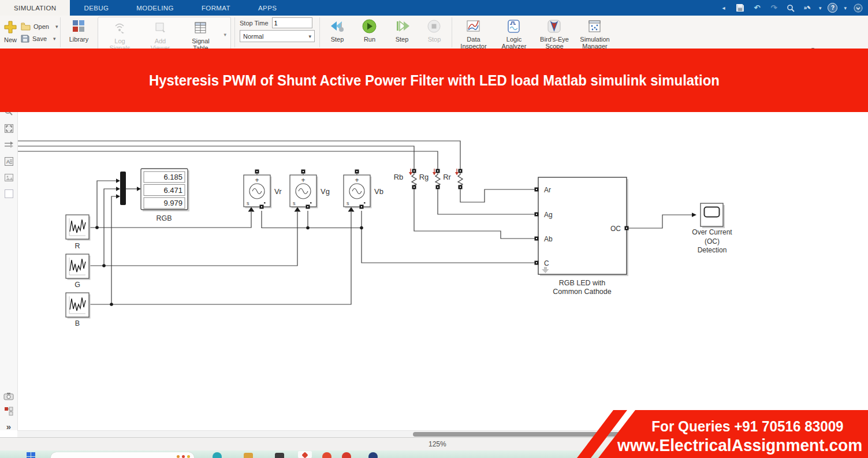 This screenshot has height=458, width=868. I want to click on headset-app-icon, so click(373, 455).